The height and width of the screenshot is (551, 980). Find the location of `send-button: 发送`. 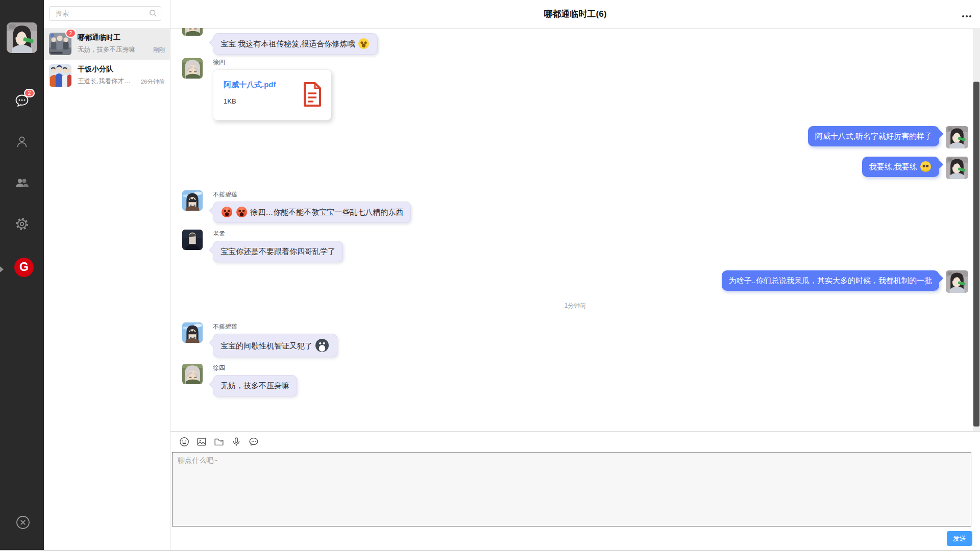

send-button: 发送 is located at coordinates (960, 539).